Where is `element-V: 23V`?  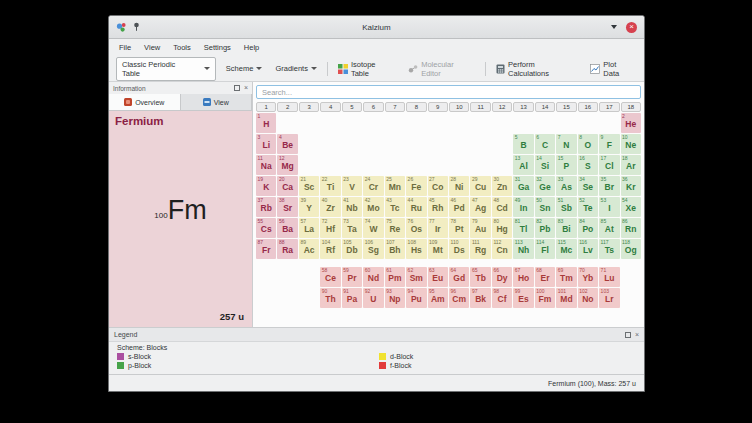 element-V: 23V is located at coordinates (352, 186).